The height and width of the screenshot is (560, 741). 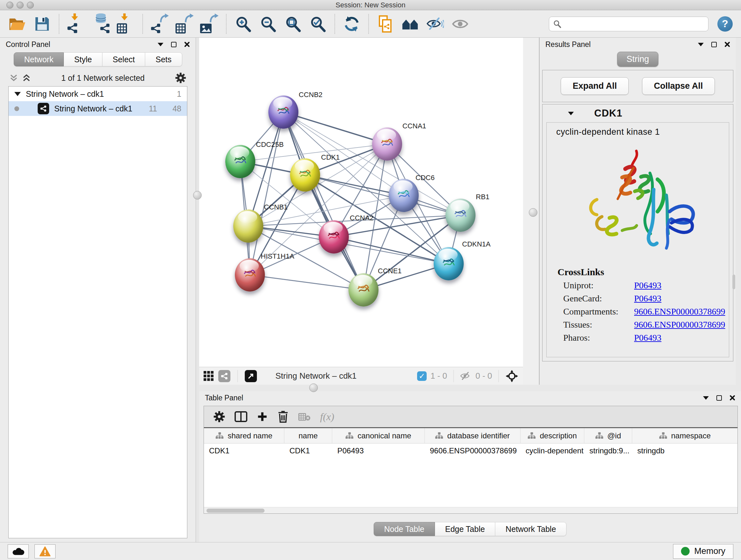 What do you see at coordinates (318, 24) in the screenshot?
I see `zoom-selected-button` at bounding box center [318, 24].